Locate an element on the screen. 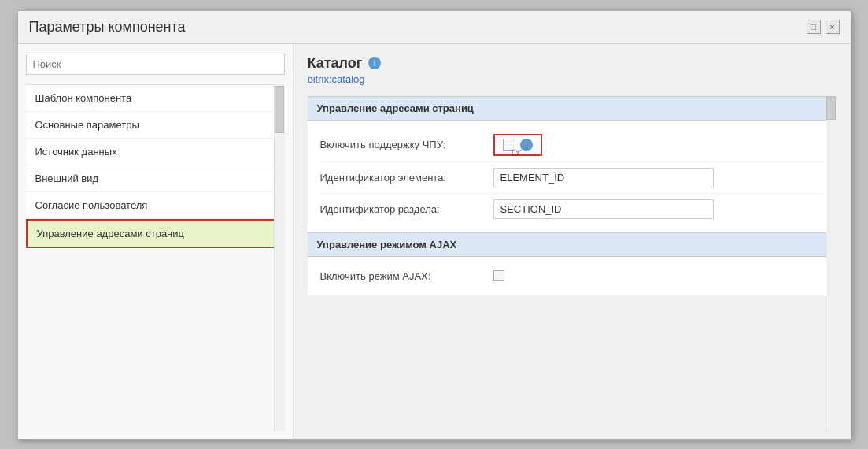  seo-checkbox: ☞ is located at coordinates (509, 145).